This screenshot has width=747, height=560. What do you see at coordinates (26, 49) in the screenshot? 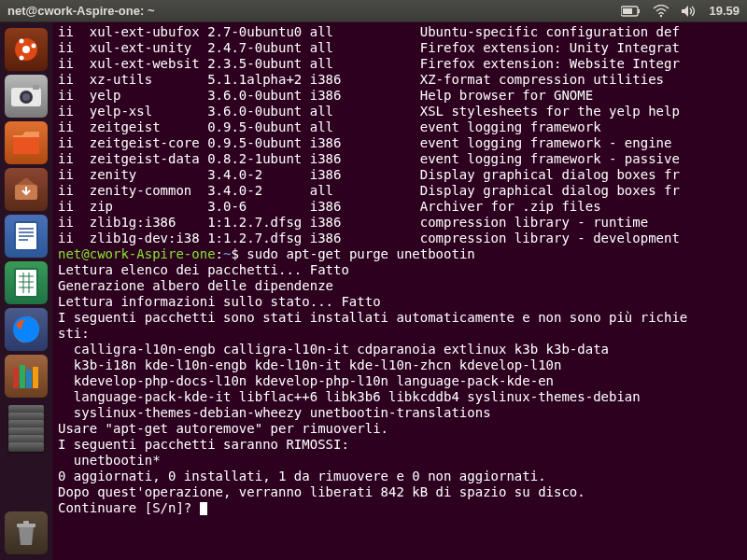
I see `launcher-dash` at bounding box center [26, 49].